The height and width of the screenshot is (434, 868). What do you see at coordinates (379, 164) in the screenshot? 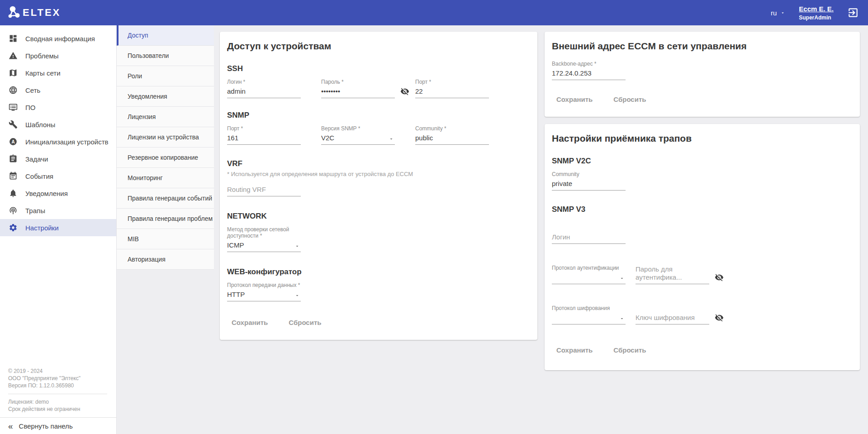
I see `vrf-heading: VRF` at bounding box center [379, 164].